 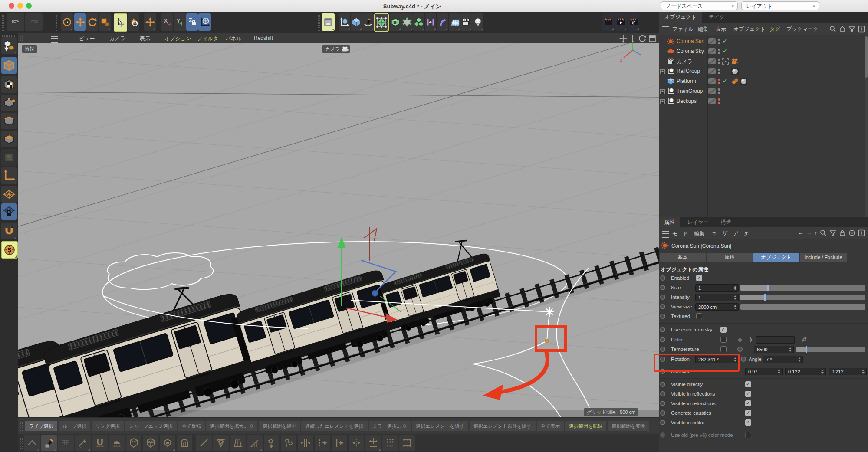 I want to click on minimize-window-button, so click(x=20, y=6).